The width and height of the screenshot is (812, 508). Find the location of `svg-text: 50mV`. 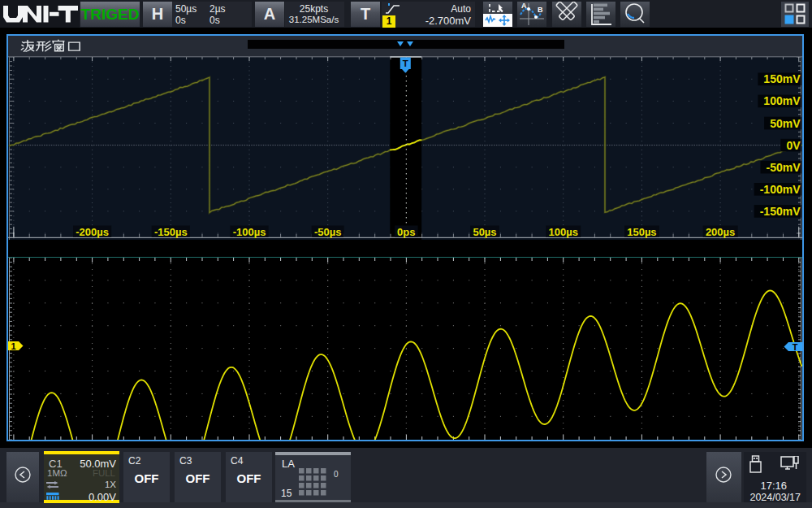

svg-text: 50mV is located at coordinates (785, 124).